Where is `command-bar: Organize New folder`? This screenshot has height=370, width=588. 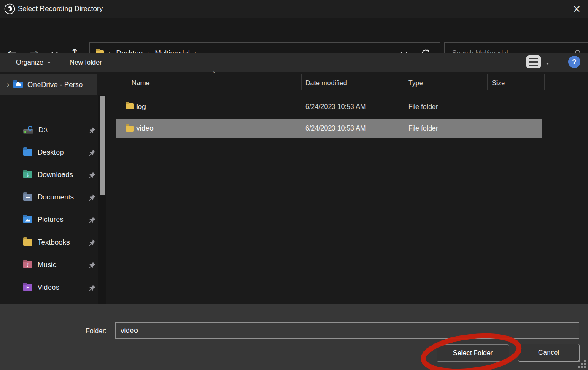 command-bar: Organize New folder is located at coordinates (294, 63).